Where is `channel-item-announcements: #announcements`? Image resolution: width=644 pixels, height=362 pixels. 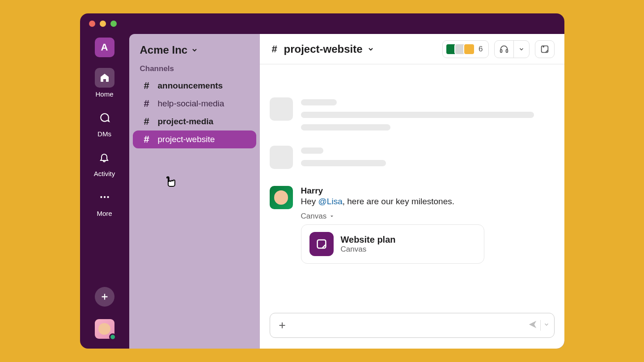
channel-item-announcements: #announcements is located at coordinates (195, 86).